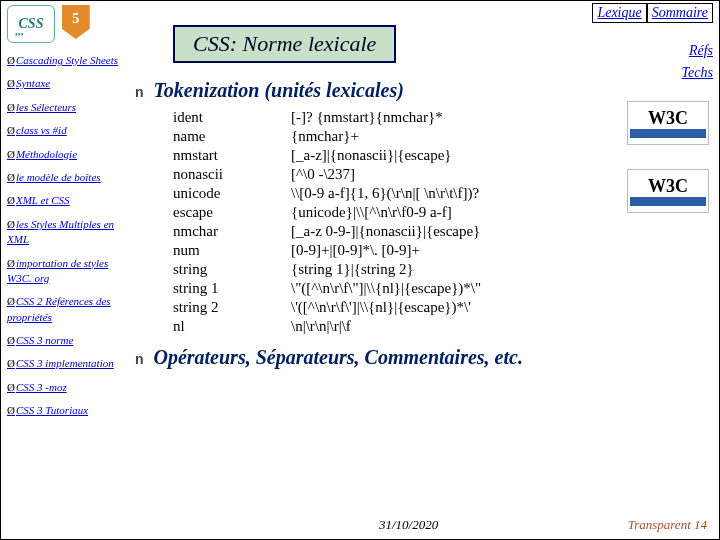 The height and width of the screenshot is (540, 720). Describe the element at coordinates (66, 84) in the screenshot. I see `nav-link: Syntaxe` at that location.